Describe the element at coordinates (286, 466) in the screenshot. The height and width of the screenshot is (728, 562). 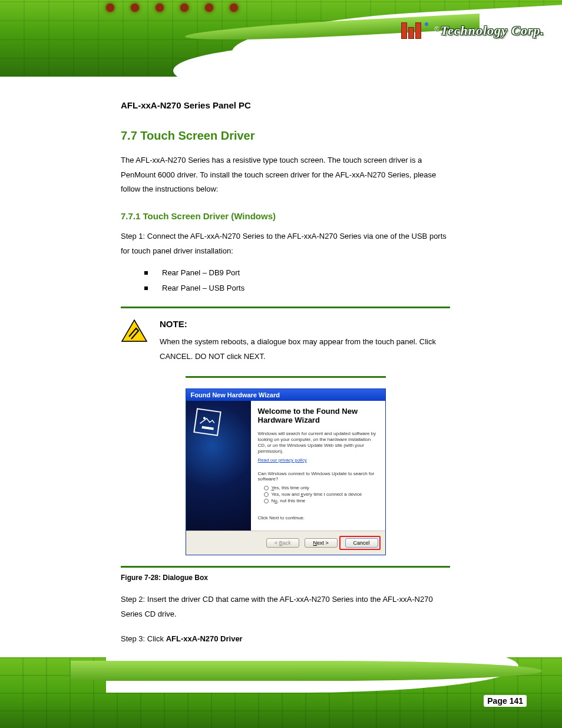
I see `dialog-body: Welcome to the Found New Hardware Wizard…` at that location.